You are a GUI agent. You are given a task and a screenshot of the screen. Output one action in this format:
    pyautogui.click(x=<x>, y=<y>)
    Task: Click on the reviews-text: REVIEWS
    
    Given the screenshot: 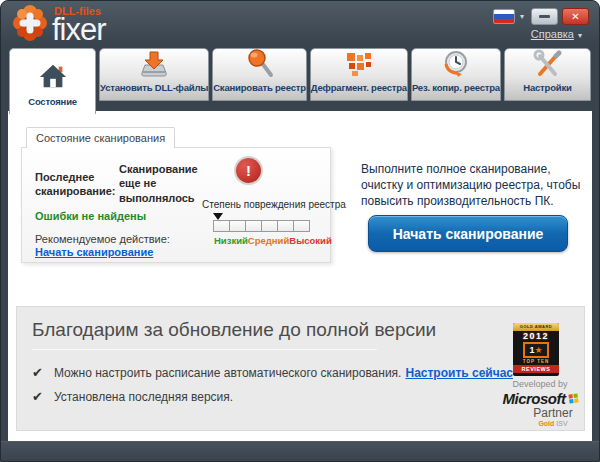 What is the action you would take?
    pyautogui.click(x=536, y=369)
    